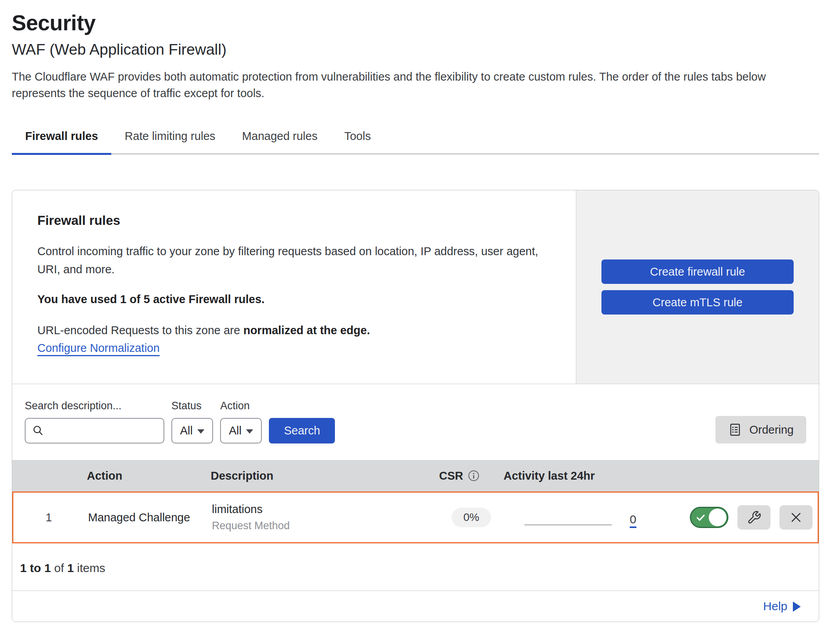 This screenshot has width=831, height=644. I want to click on check-icon, so click(700, 517).